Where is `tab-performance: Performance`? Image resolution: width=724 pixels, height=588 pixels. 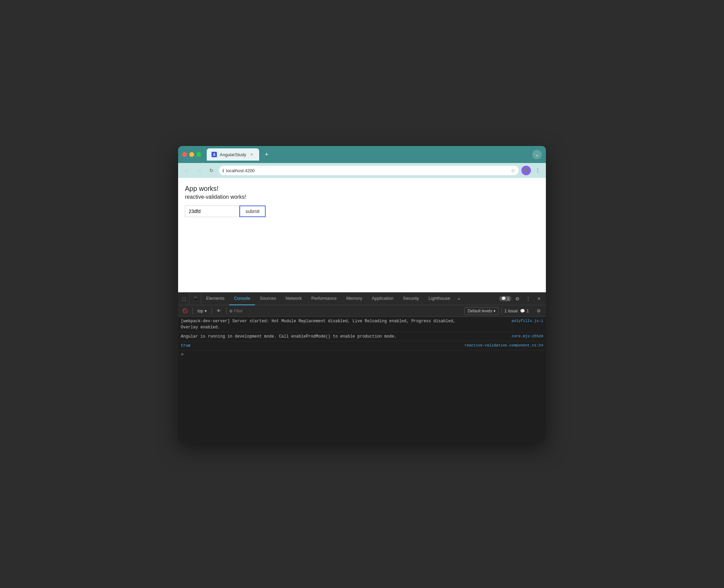 tab-performance: Performance is located at coordinates (324, 299).